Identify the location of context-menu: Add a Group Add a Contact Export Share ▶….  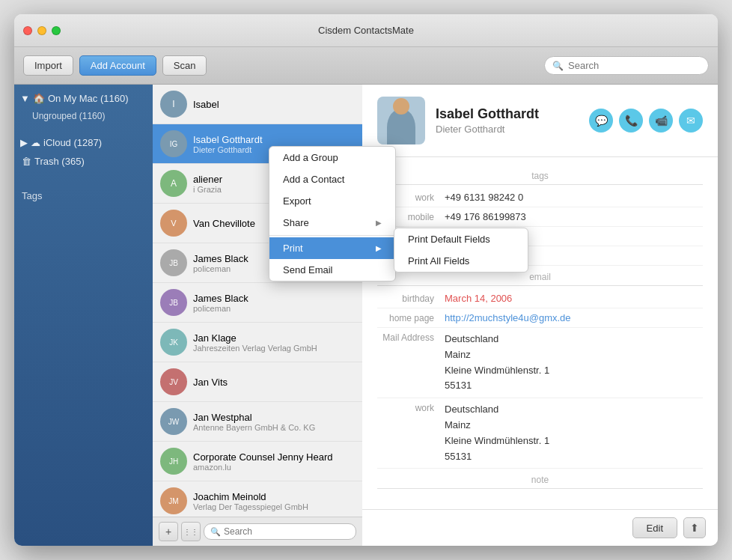
(332, 214).